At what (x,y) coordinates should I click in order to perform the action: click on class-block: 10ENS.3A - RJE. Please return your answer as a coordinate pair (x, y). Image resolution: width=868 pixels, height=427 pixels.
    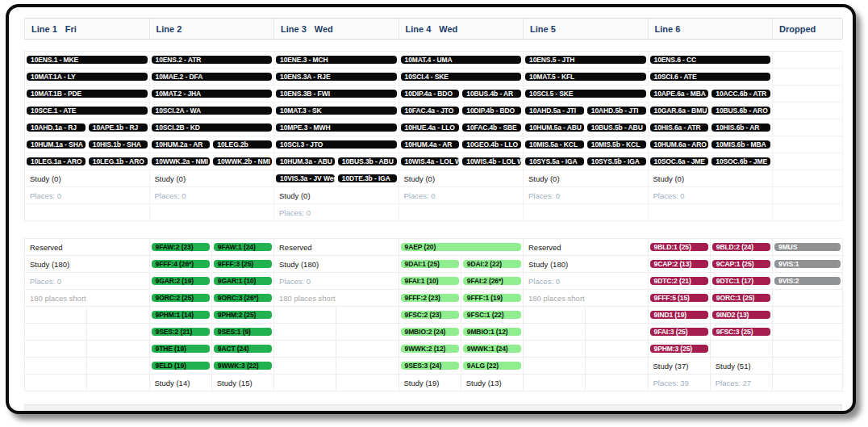
    Looking at the image, I should click on (336, 77).